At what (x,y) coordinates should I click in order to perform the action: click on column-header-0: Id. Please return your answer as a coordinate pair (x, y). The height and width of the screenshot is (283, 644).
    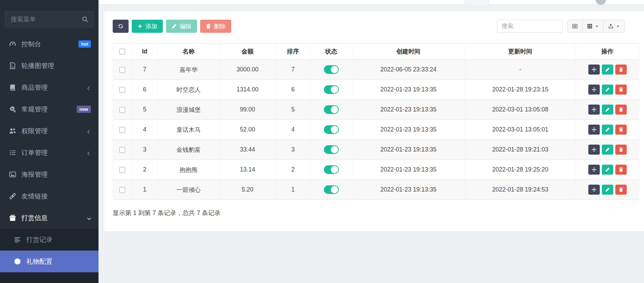
    Looking at the image, I should click on (145, 52).